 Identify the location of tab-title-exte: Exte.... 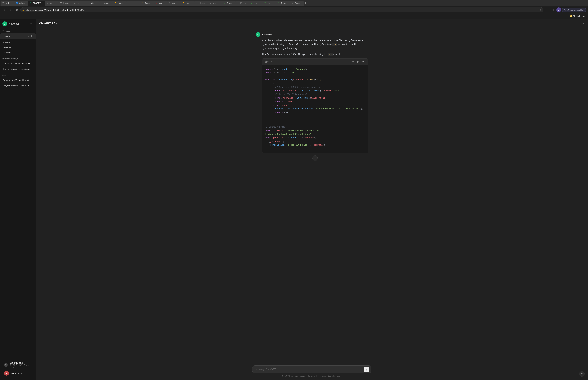
(243, 3).